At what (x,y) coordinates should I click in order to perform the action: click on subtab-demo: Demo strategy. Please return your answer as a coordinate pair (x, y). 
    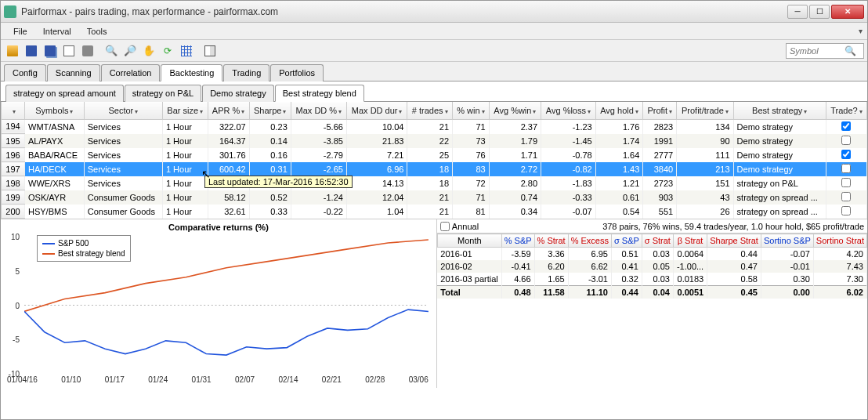
    Looking at the image, I should click on (238, 93).